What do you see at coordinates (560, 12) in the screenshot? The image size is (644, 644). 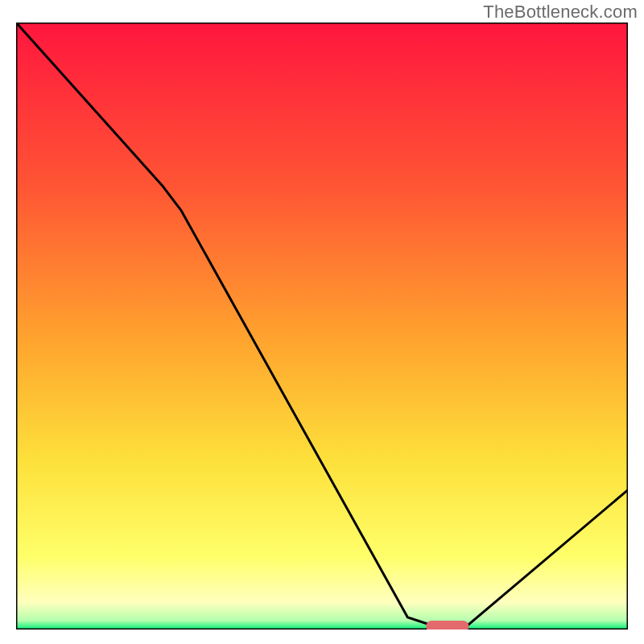 I see `watermark-text: TheBottleneck.com` at bounding box center [560, 12].